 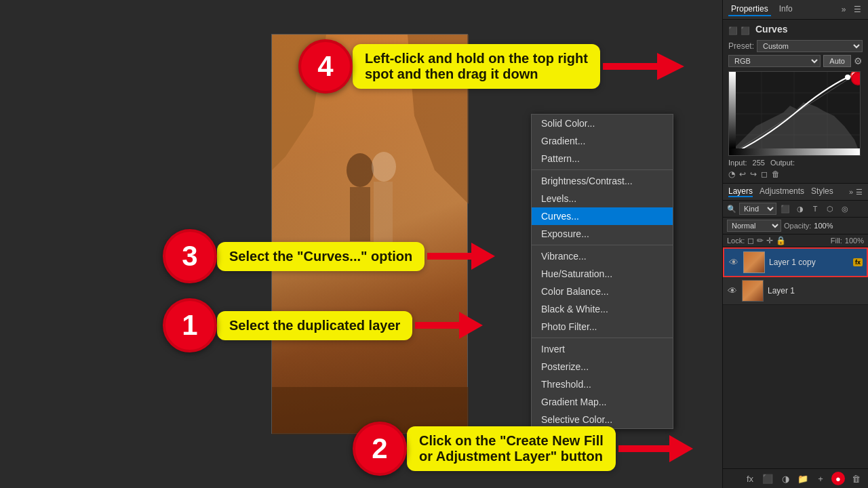 I want to click on blend-mode-row: Normal Opacity: 100%, so click(x=795, y=226).